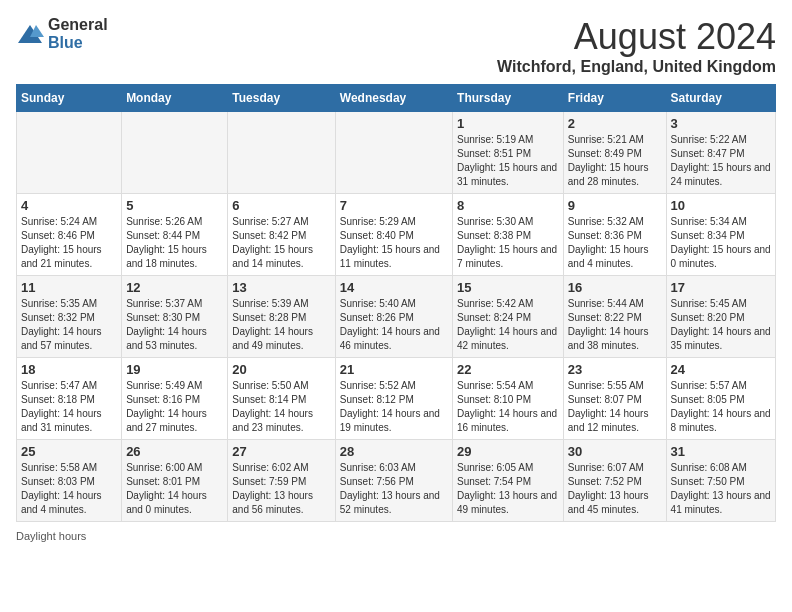  What do you see at coordinates (615, 407) in the screenshot?
I see `day-info: Sunrise: 5:55 AMSunset: 8:07 PMDaylight:…` at bounding box center [615, 407].